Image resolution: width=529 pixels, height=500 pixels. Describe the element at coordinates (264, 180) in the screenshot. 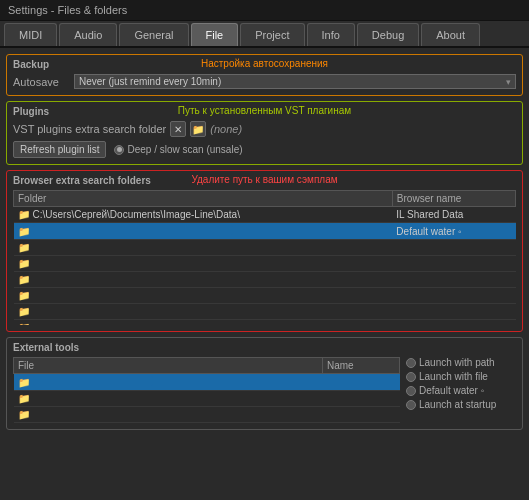

I see `browser-hint: Удалите путь к вашим сэмплам` at that location.